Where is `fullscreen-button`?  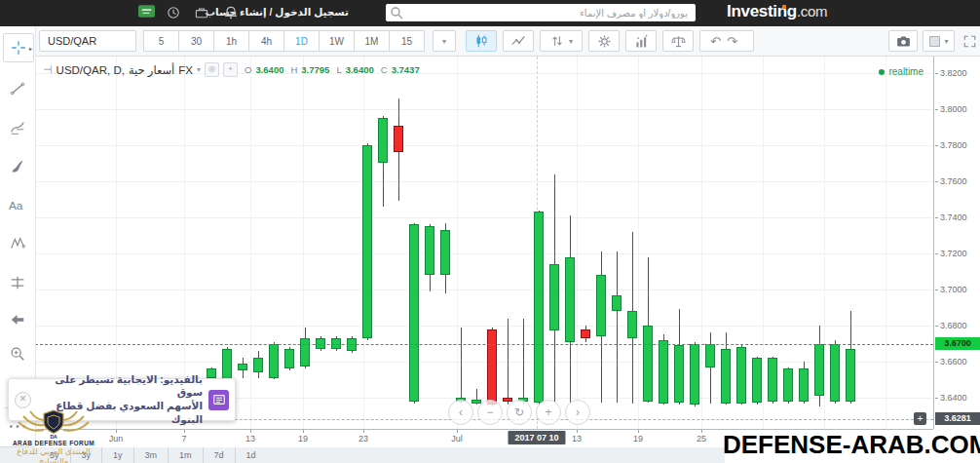 fullscreen-button is located at coordinates (969, 41).